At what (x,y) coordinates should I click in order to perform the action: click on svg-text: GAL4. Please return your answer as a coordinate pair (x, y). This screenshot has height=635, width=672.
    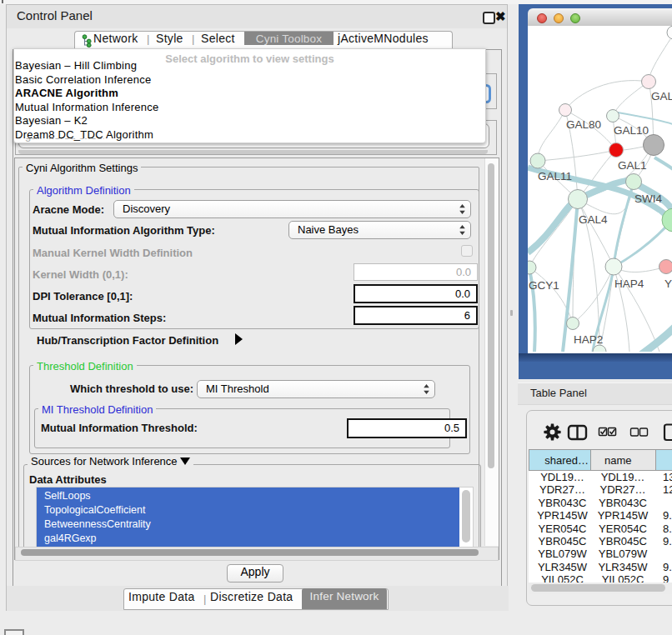
    Looking at the image, I should click on (594, 220).